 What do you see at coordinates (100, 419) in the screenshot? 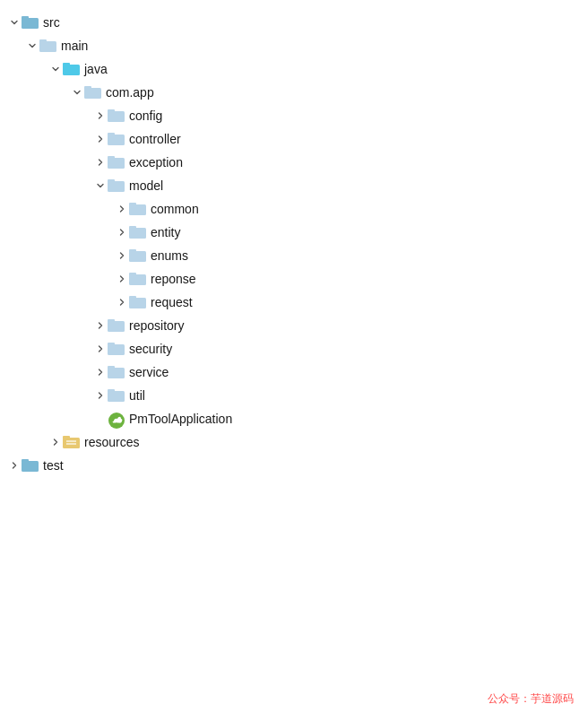
I see `chevron-PmToolApplication` at bounding box center [100, 419].